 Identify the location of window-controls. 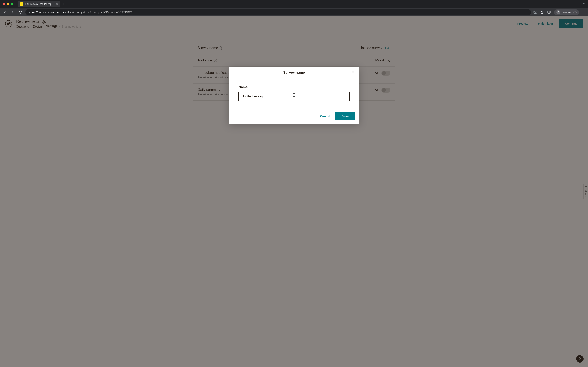
(8, 4).